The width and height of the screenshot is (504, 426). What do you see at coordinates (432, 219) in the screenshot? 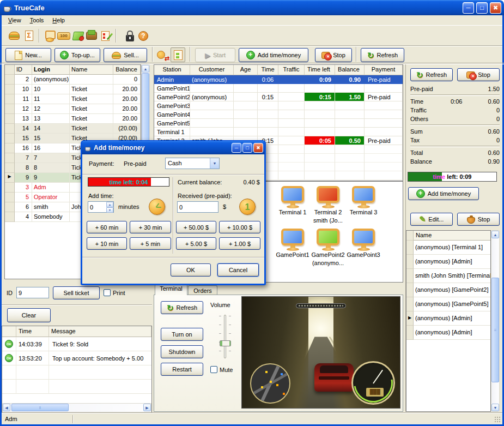
I see `session-edit-button: ✎Edit...` at bounding box center [432, 219].